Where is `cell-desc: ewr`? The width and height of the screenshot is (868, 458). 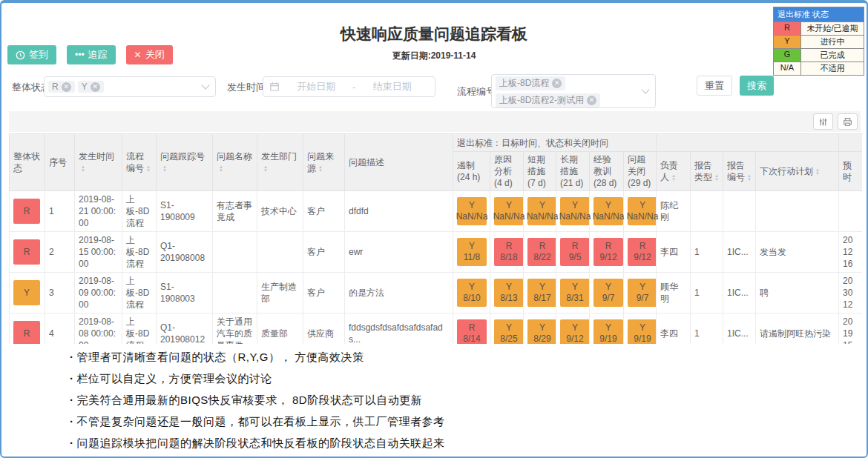
cell-desc: ewr is located at coordinates (399, 252).